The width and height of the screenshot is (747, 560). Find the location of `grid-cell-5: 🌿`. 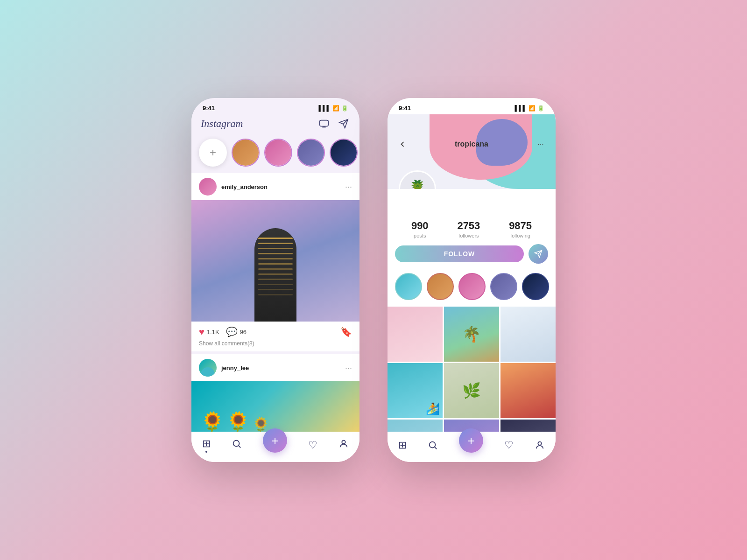

grid-cell-5: 🌿 is located at coordinates (472, 391).